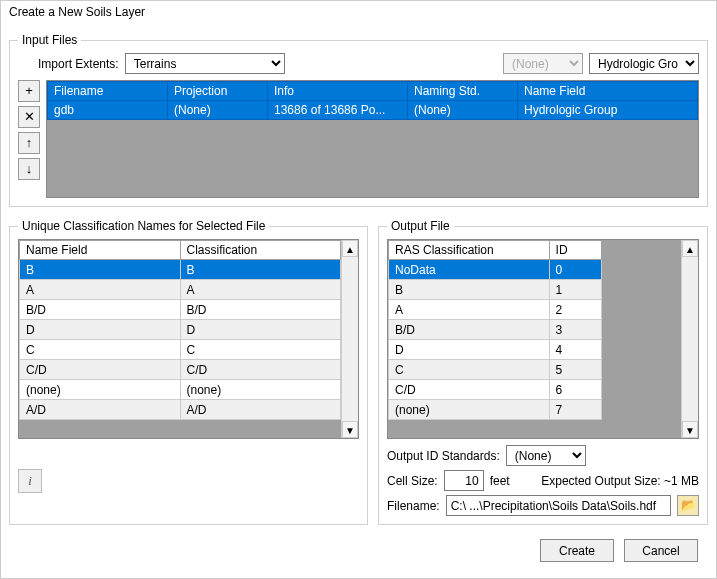 This screenshot has height=579, width=717. Describe the element at coordinates (534, 330) in the screenshot. I see `output-table: RAS Classification ID NoData0B1A2B/D3D4C…` at that location.